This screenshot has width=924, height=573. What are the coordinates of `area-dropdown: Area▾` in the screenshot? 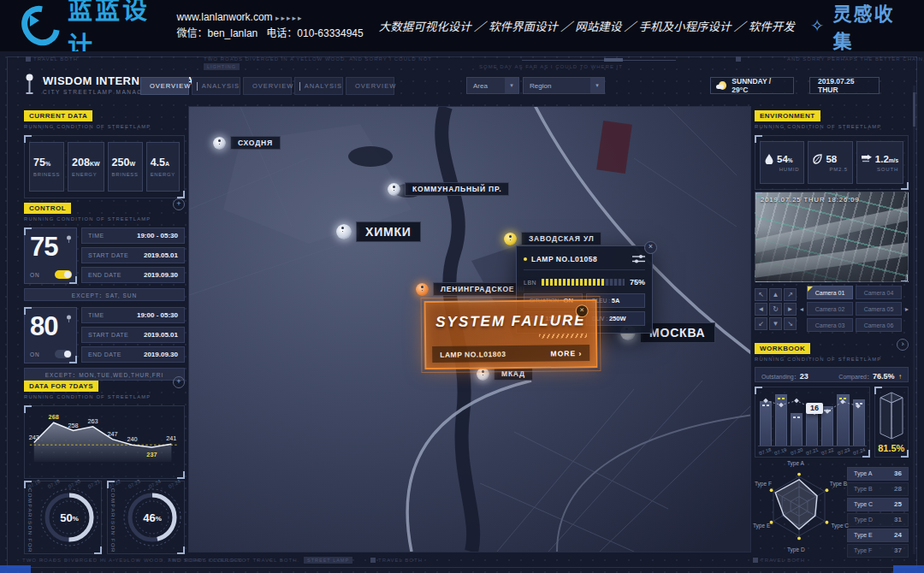 It's located at (493, 86).